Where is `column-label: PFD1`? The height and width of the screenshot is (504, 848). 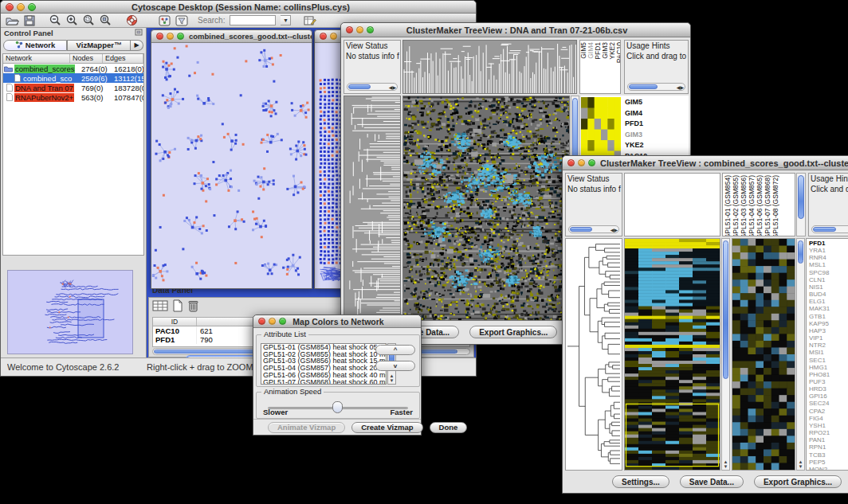
column-label: PFD1 is located at coordinates (598, 51).